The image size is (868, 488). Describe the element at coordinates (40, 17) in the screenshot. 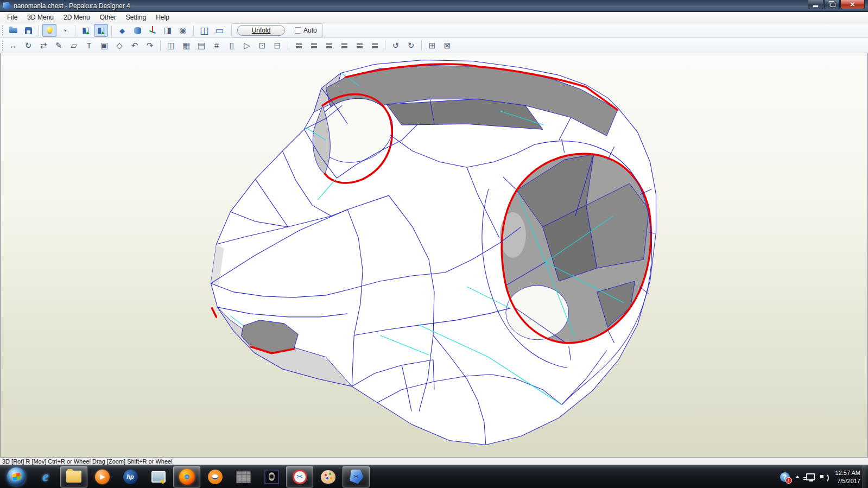

I see `menu-3d: 3D Menu` at that location.